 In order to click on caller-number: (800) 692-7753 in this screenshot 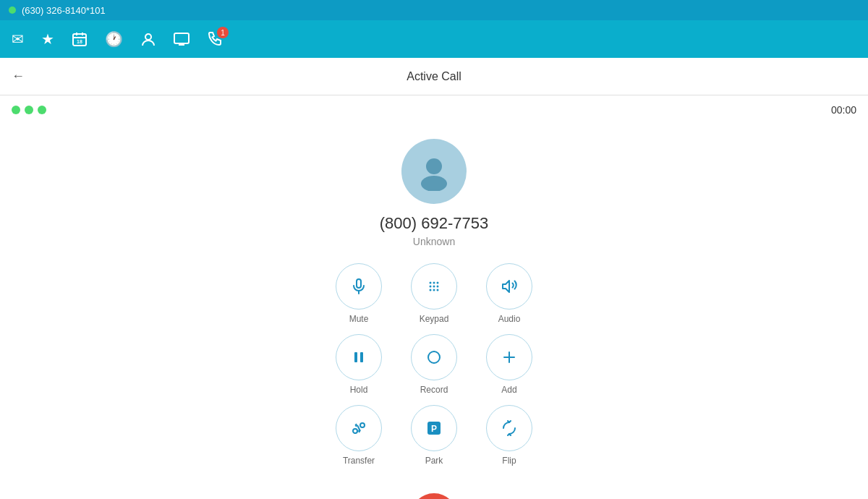, I will do `click(434, 223)`.